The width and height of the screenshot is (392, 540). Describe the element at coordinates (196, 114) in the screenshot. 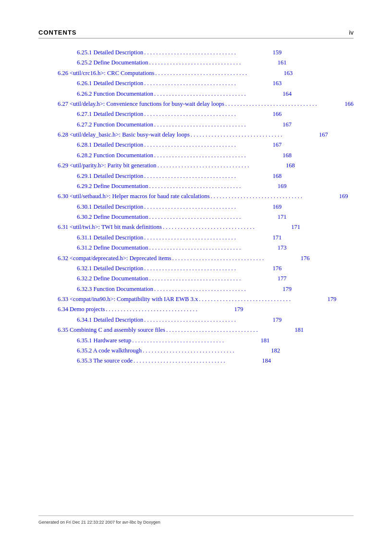

I see `toc-entry: 6.27.1 Detailed Description . . . . . . …` at that location.